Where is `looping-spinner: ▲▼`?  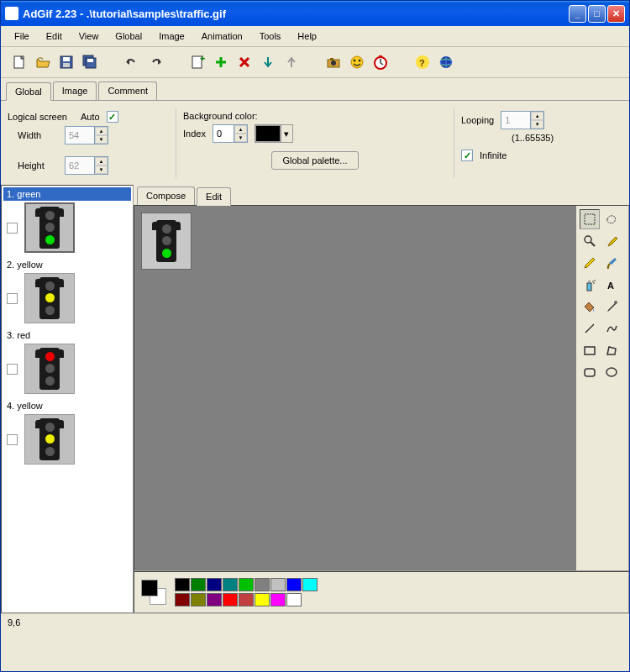
looping-spinner: ▲▼ is located at coordinates (522, 120).